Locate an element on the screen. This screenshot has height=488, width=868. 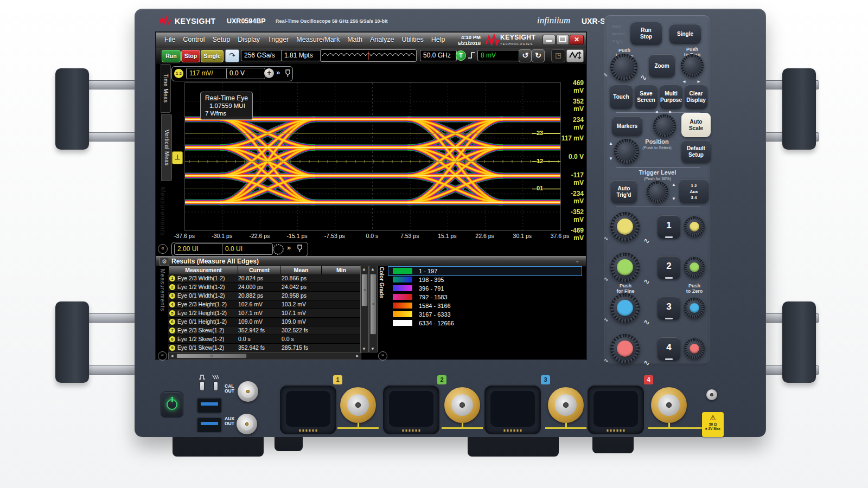
grade-expand-icon: » is located at coordinates (383, 356).